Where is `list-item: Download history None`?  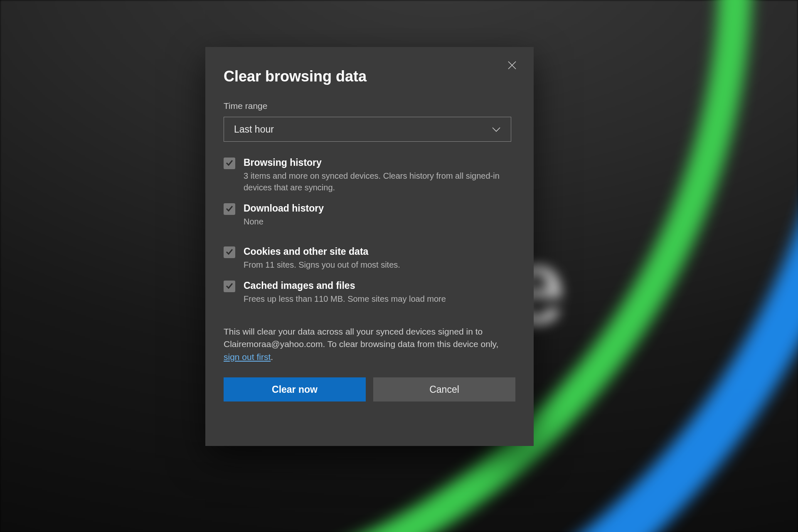
list-item: Download history None is located at coordinates (369, 215).